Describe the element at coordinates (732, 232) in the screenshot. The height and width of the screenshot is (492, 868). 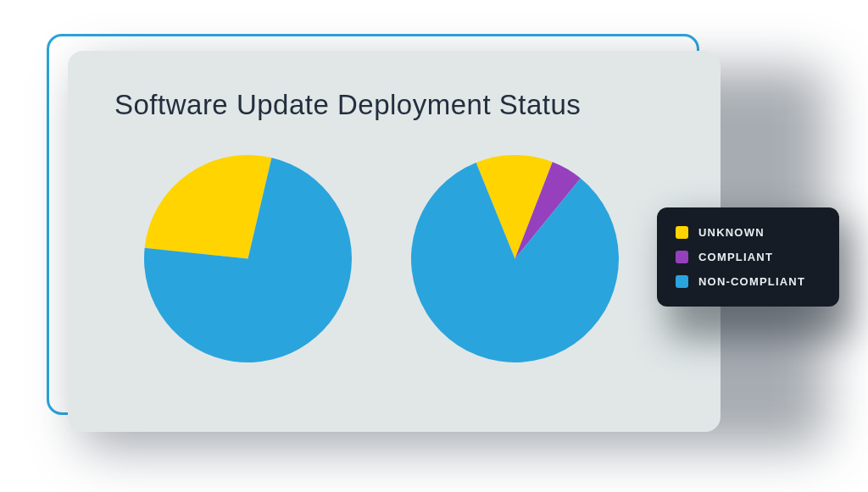
I see `legend-label-unknown: UNKNOWN` at that location.